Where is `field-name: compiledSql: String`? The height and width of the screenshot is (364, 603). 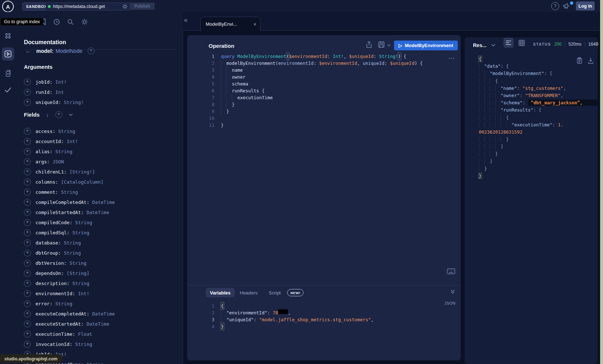 field-name: compiledSql: String is located at coordinates (62, 233).